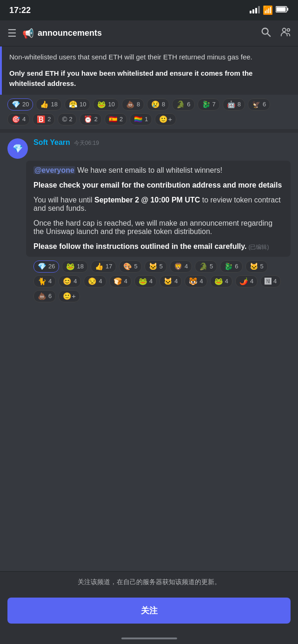 Image resolution: width=298 pixels, height=644 pixels. What do you see at coordinates (276, 33) in the screenshot?
I see `nav-actions` at bounding box center [276, 33].